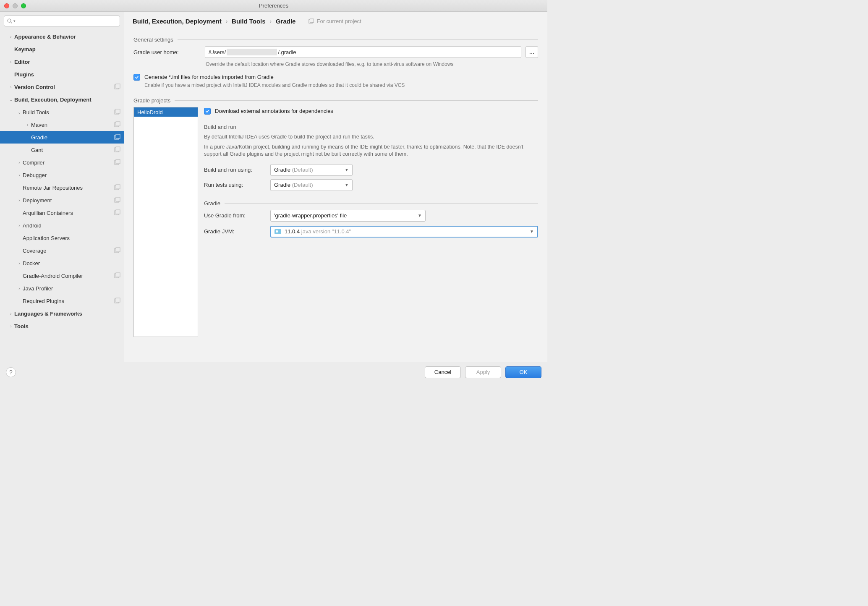 Image resolution: width=868 pixels, height=606 pixels. Describe the element at coordinates (278, 232) in the screenshot. I see `jdk-icon` at that location.